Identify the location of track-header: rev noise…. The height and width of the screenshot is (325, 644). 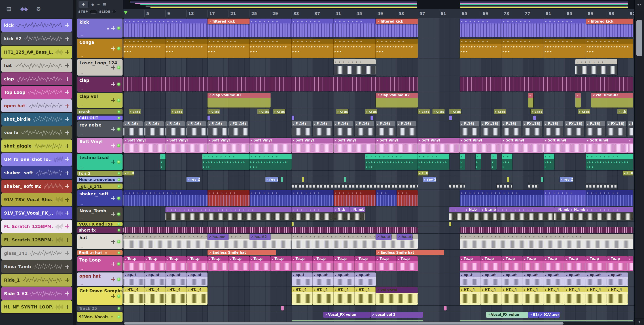
(100, 129).